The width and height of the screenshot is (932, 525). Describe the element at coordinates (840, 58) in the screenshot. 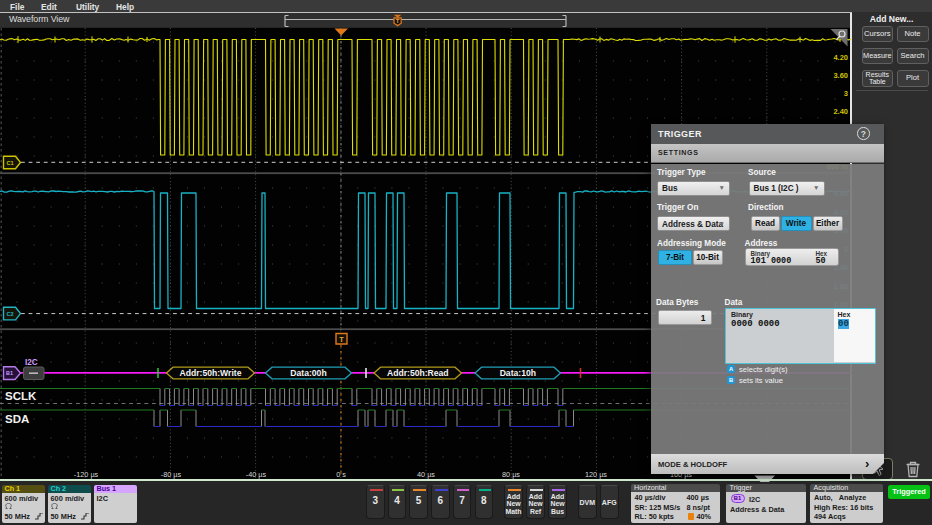

I see `svg-text: 4.20` at that location.